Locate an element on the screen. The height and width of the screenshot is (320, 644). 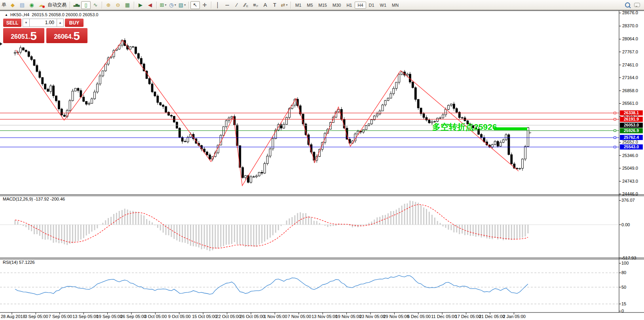
price-tick-label: 25346.0 is located at coordinates (630, 155).